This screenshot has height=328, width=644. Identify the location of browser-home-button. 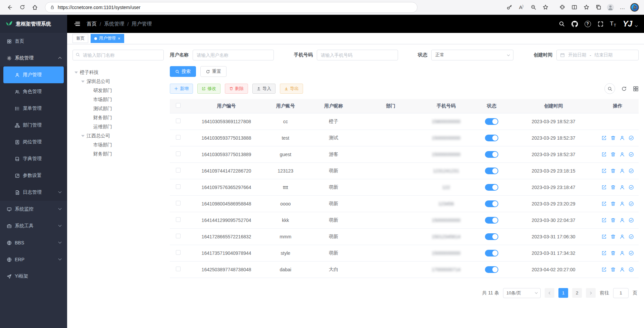
(35, 7).